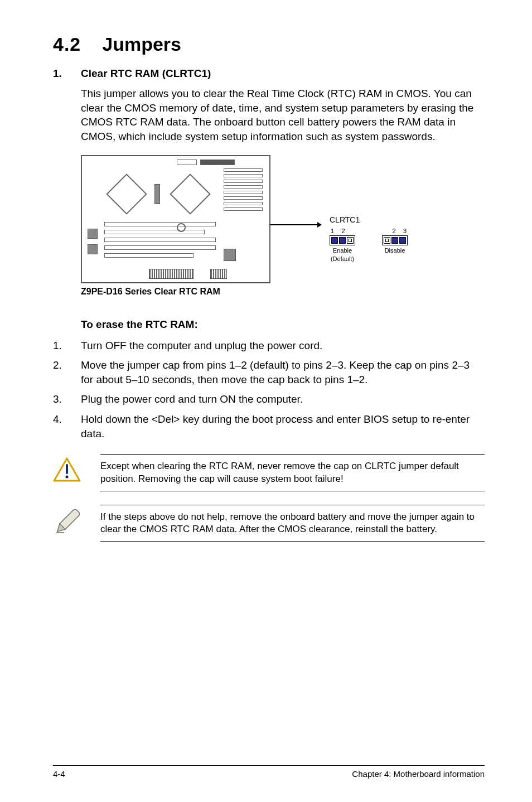 This screenshot has height=802, width=532. I want to click on arrow-line, so click(295, 225).